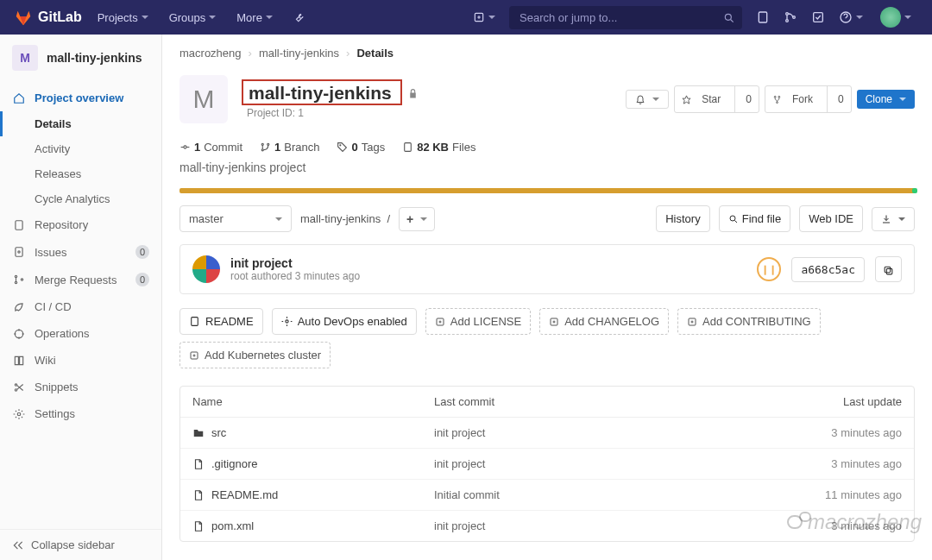 This screenshot has height=560, width=932. Describe the element at coordinates (683, 219) in the screenshot. I see `history-button: History` at that location.